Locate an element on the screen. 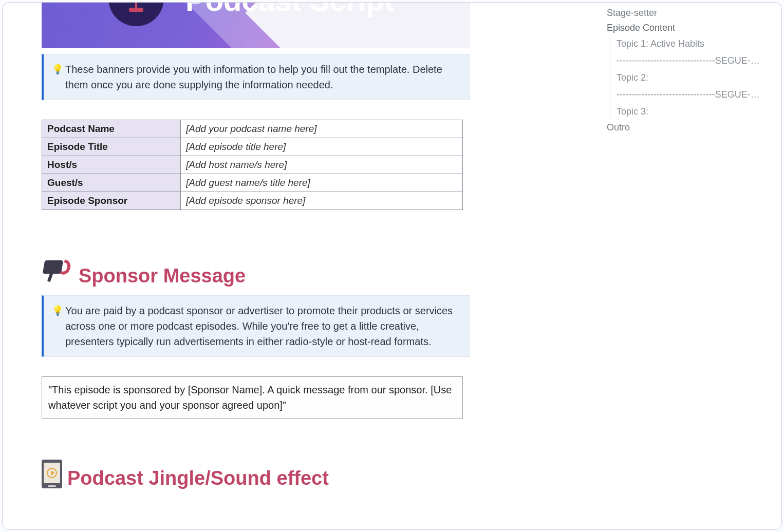  episode-metadata-table: Podcast Name[Add your podcast name here]… is located at coordinates (252, 165).